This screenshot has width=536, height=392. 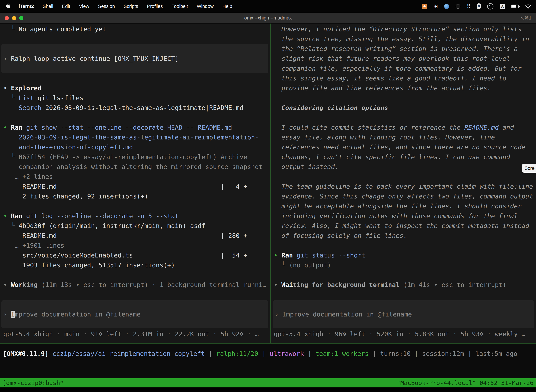 What do you see at coordinates (135, 59) in the screenshot?
I see `inject-banner: › Ralph loop active continue [OMX_TMUX_I…` at bounding box center [135, 59].